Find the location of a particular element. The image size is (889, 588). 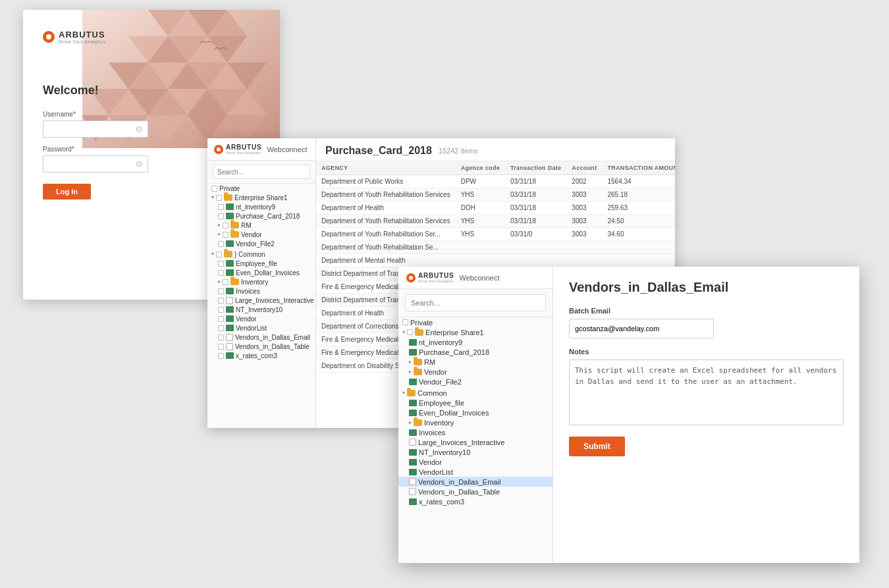

tree-vendors-dallas-email: Vendors_in_Dallas_Email is located at coordinates (261, 337).